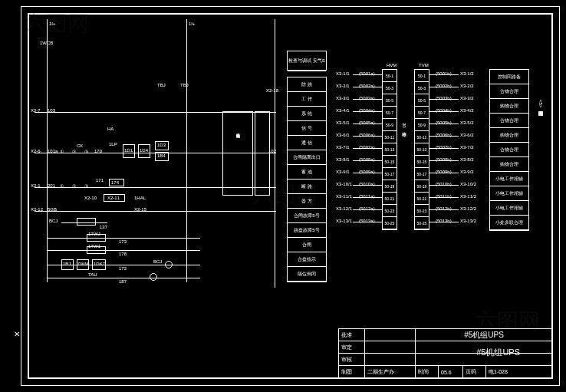 The image size is (566, 392). I want to click on comp: 178, so click(123, 254).